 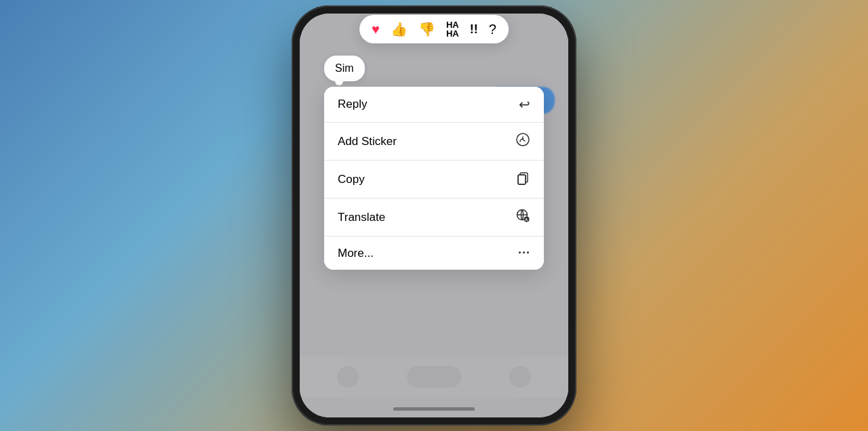 I want to click on menu-item-more: More... ···, so click(x=434, y=253).